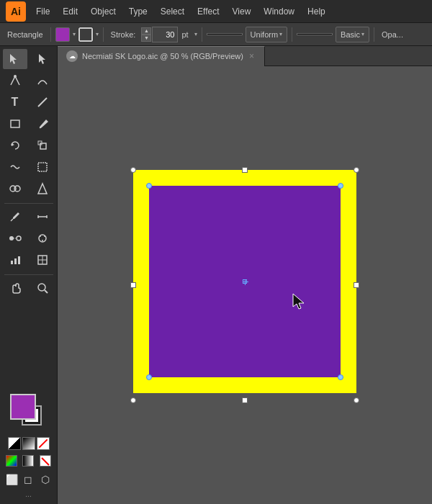  Describe the element at coordinates (42, 238) in the screenshot. I see `symbol-sprayer-tool` at that location.